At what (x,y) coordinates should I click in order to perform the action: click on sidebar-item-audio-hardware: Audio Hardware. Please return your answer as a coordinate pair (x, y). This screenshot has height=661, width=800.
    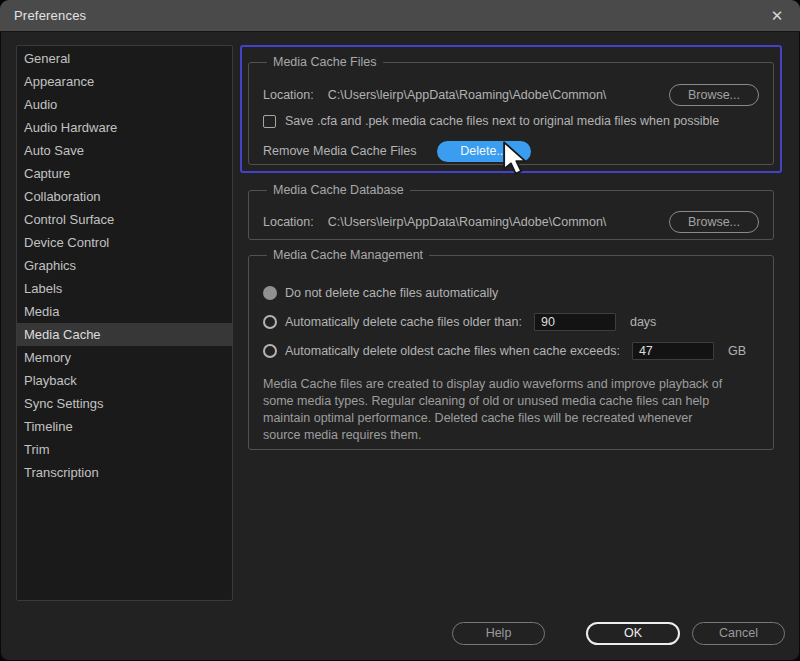
    Looking at the image, I should click on (124, 128).